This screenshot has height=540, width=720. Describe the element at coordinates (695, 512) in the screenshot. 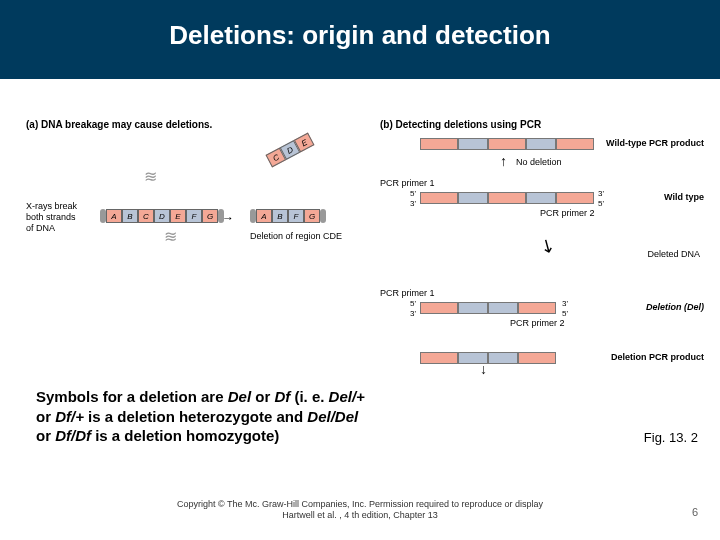

I see `page-number: 6` at that location.